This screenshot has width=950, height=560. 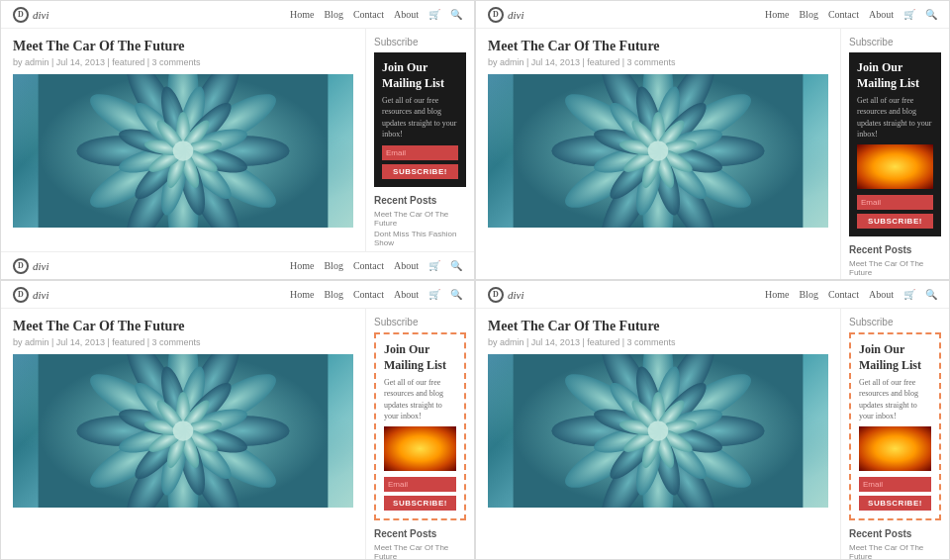 What do you see at coordinates (21, 266) in the screenshot?
I see `footer-logo-circle: D` at bounding box center [21, 266].